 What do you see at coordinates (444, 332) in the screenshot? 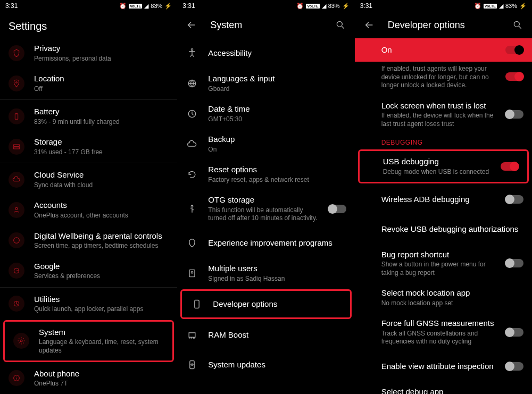
I see `row-gnss: Force full GNSS measurementsTrack all GN…` at bounding box center [444, 332].